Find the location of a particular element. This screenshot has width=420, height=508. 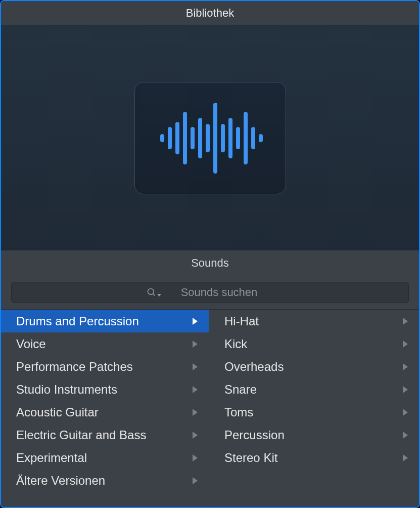

subcategory-item-percussion: Percussion is located at coordinates (314, 435).